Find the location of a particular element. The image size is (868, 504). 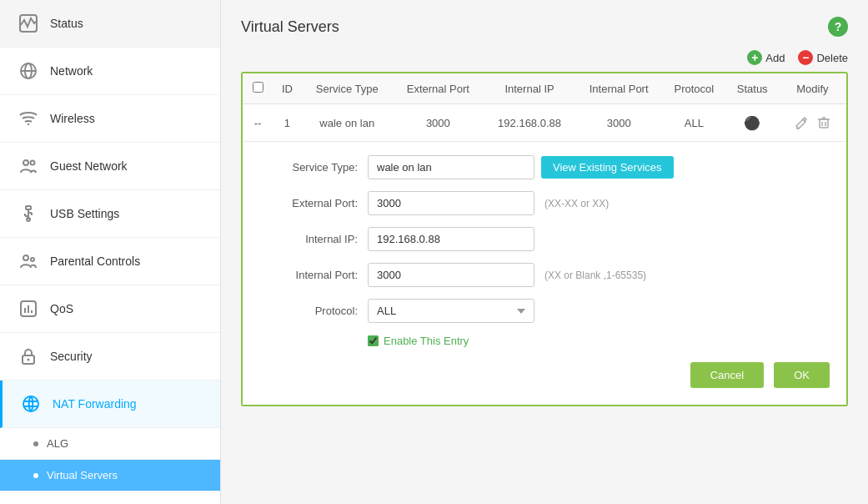

sidebar-item-nat-forwarding: NAT Forwarding is located at coordinates (110, 404).